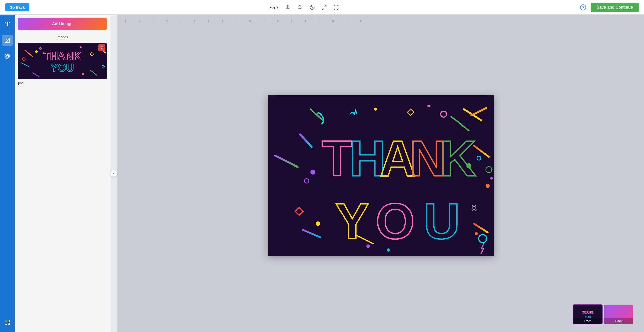 This screenshot has height=332, width=644. What do you see at coordinates (62, 65) in the screenshot?
I see `list-item: THANK YOU png` at bounding box center [62, 65].